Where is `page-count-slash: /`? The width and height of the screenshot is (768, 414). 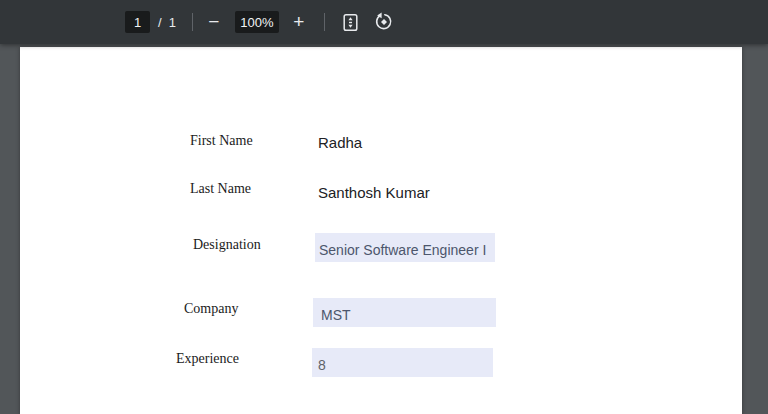
page-count-slash: / is located at coordinates (160, 22).